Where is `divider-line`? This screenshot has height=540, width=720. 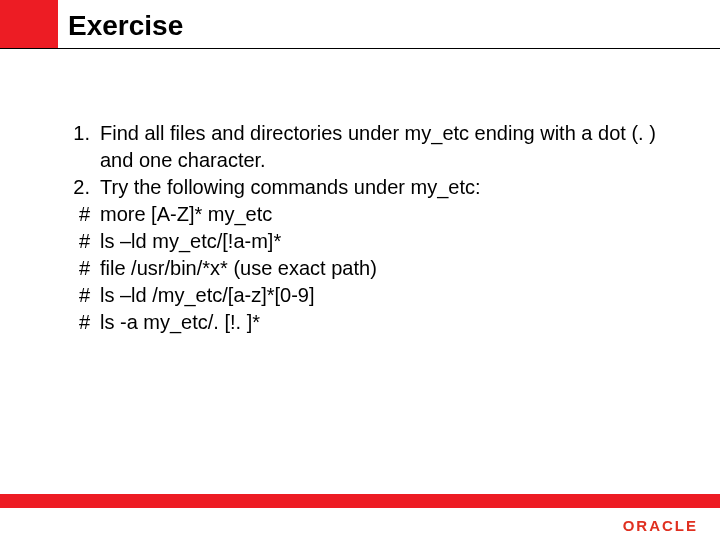 divider-line is located at coordinates (360, 48).